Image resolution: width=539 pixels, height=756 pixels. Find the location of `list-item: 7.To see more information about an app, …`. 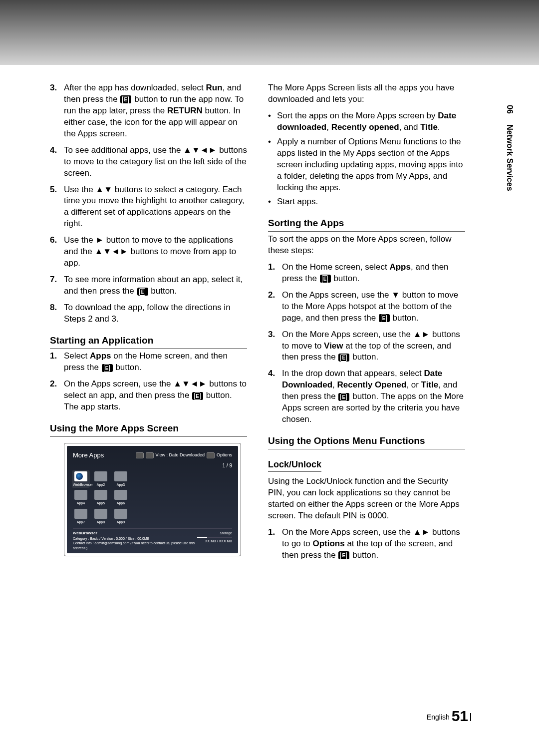

list-item: 7.To see more information about an app, … is located at coordinates (149, 286).